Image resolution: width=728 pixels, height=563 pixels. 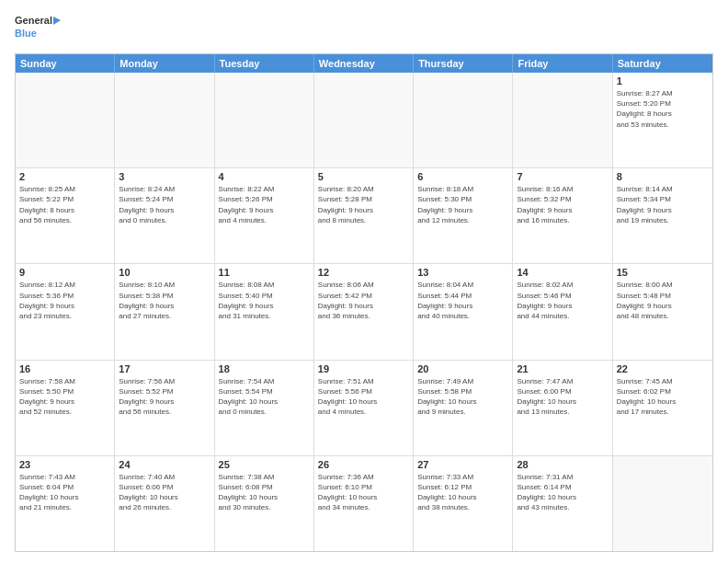 I want to click on day-number: 9, so click(x=64, y=272).